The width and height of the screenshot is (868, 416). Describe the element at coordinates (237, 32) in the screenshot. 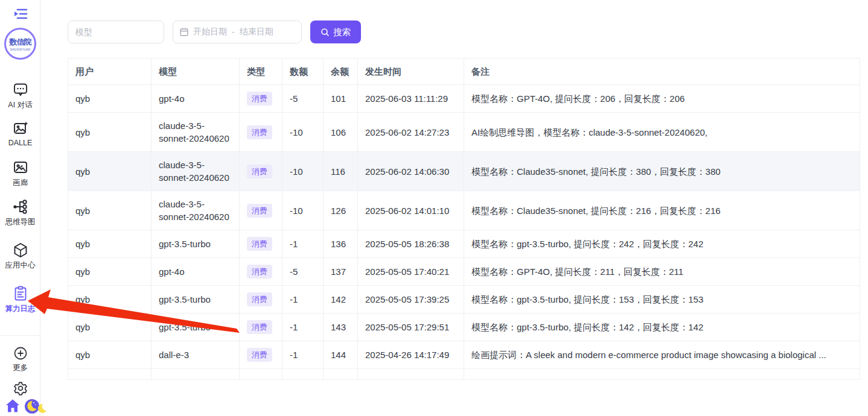

I see `date-range-picker: 开始日期 - 结束日期` at that location.